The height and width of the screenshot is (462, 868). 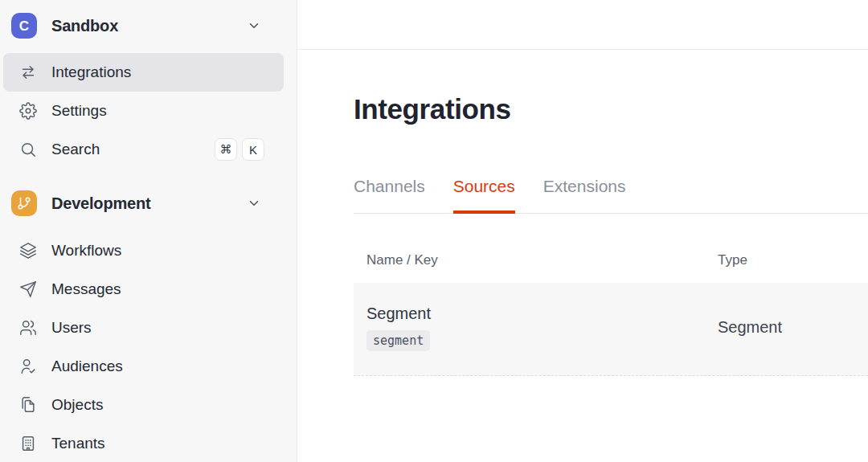 What do you see at coordinates (143, 111) in the screenshot?
I see `sidebar-item-settings: Settings` at bounding box center [143, 111].